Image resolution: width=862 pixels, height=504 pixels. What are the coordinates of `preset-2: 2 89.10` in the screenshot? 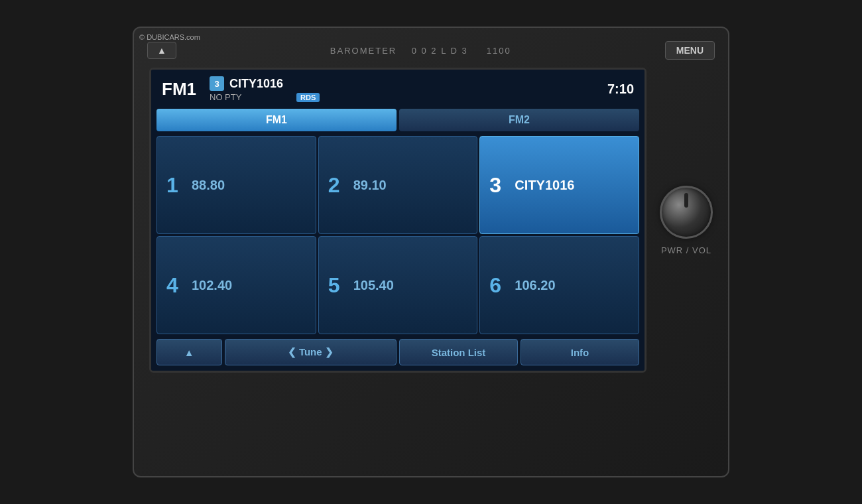 It's located at (398, 185).